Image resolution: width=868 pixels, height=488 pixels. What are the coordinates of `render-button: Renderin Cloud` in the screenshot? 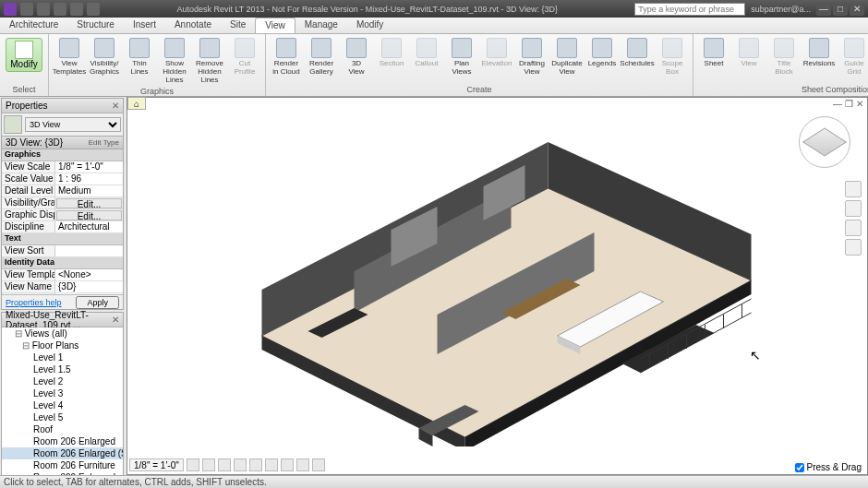 It's located at (286, 57).